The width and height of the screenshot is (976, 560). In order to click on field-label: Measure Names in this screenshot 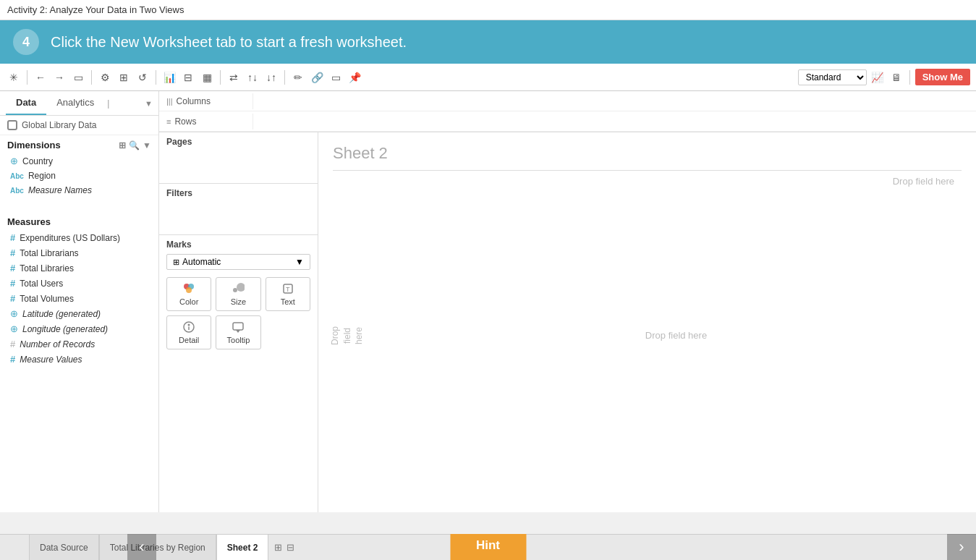, I will do `click(60, 190)`.